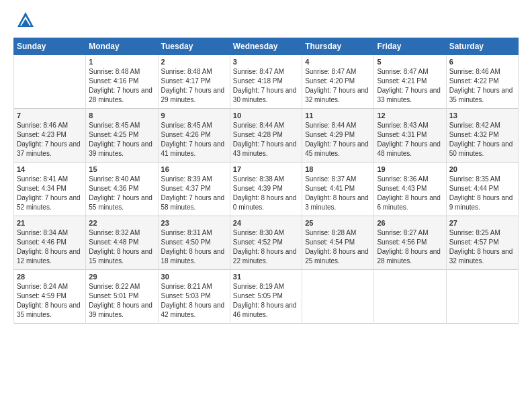 Image resolution: width=532 pixels, height=411 pixels. I want to click on day-cell: 11Sunrise: 8:44 AMSunset: 4:29 PMDayligh…, so click(339, 136).